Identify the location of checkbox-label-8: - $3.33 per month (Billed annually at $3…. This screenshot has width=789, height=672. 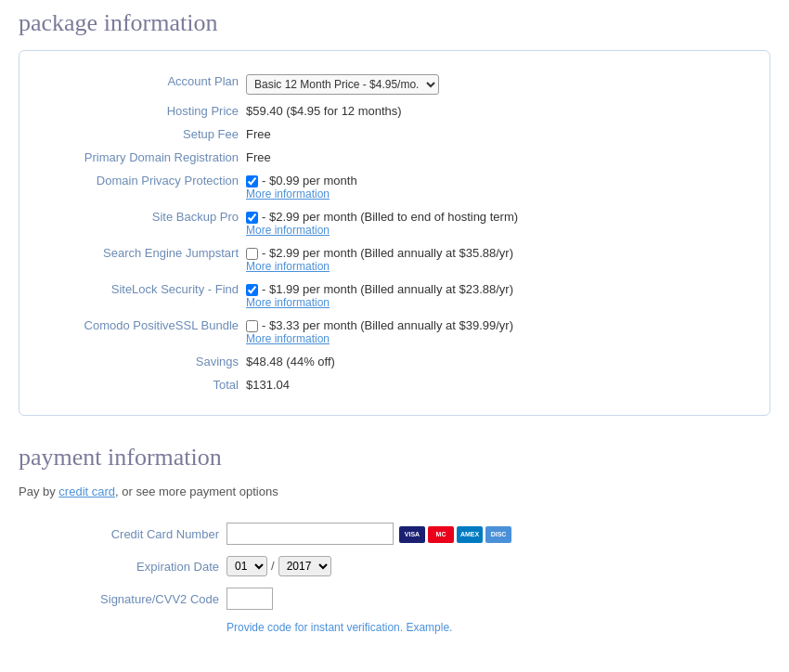
(388, 325).